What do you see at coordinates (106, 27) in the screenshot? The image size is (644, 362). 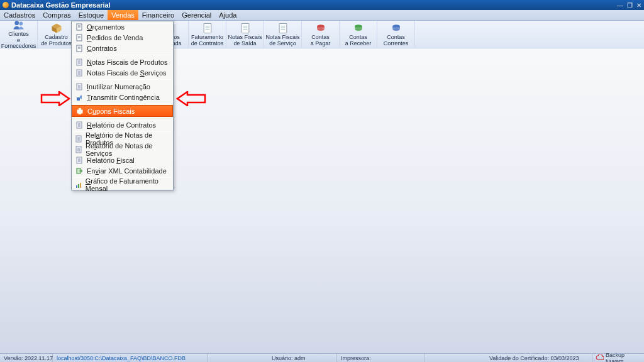 I see `menuitem-label: Orçamentos` at bounding box center [106, 27].